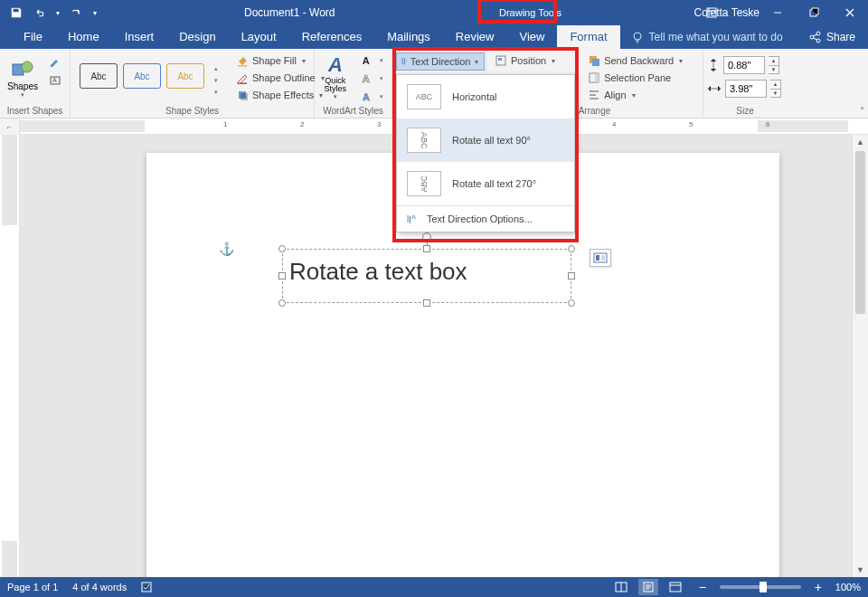 The width and height of the screenshot is (868, 597). Describe the element at coordinates (409, 37) in the screenshot. I see `tab-mailings: Mailings` at that location.